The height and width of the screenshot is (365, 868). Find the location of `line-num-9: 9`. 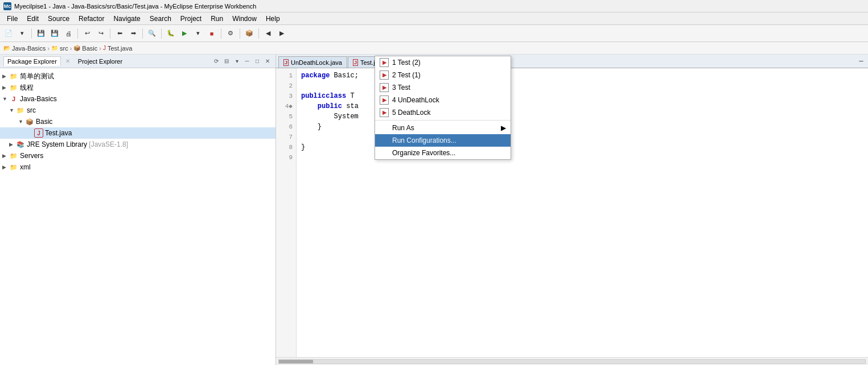

line-num-9: 9 is located at coordinates (285, 157).